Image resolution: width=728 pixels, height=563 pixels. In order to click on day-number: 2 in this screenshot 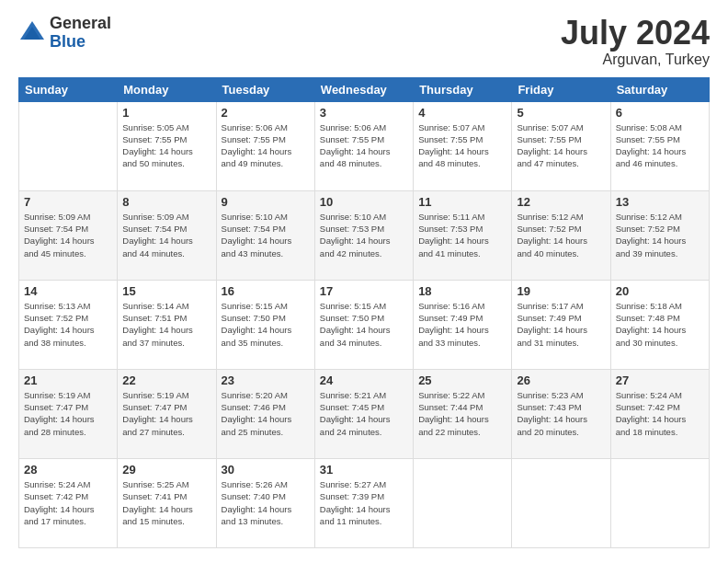, I will do `click(266, 112)`.